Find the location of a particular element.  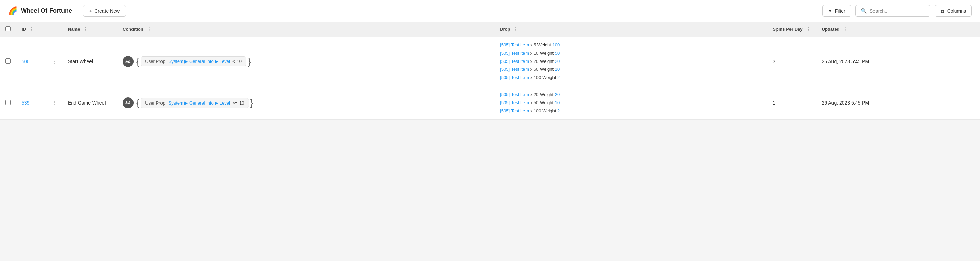

columns-label: Columns is located at coordinates (956, 11).